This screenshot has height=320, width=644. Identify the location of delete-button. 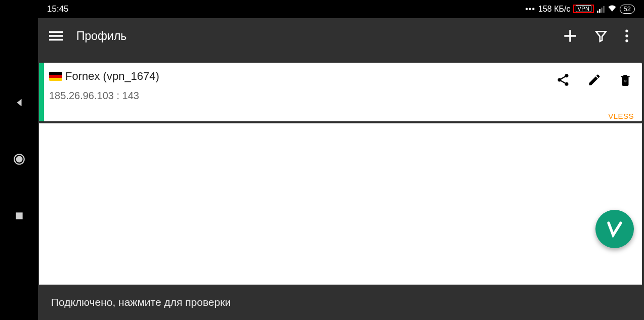
(625, 87).